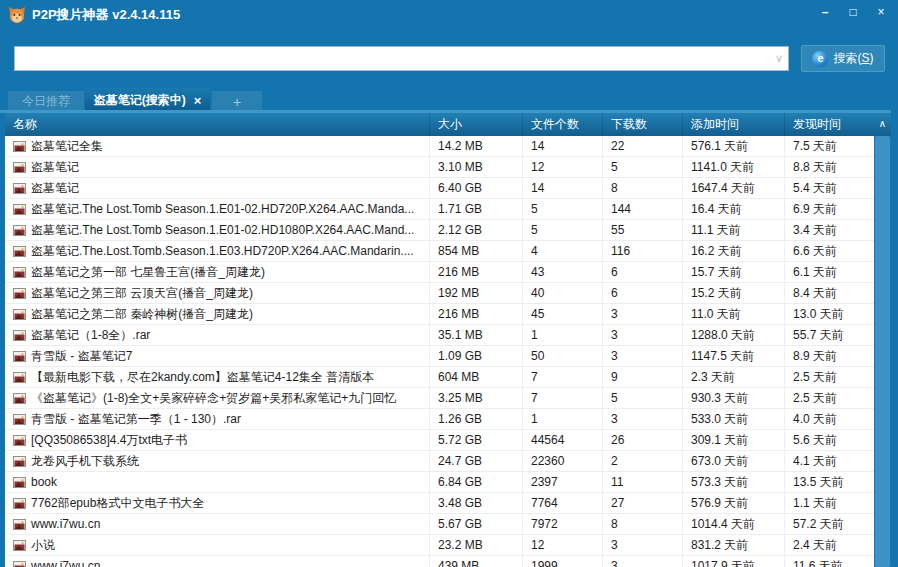 The image size is (898, 567). What do you see at coordinates (55, 188) in the screenshot?
I see `result-name: 盗墓笔记` at bounding box center [55, 188].